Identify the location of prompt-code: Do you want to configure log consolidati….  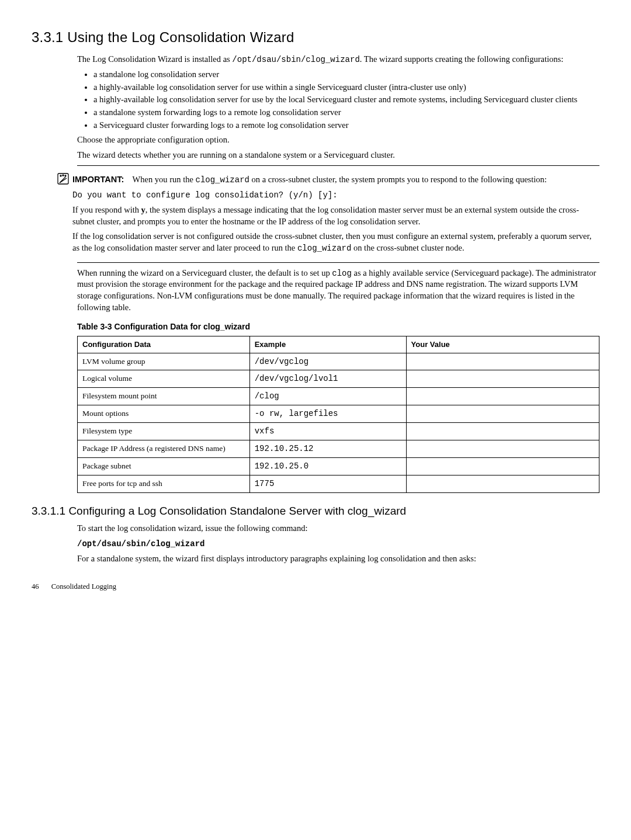
(205, 195).